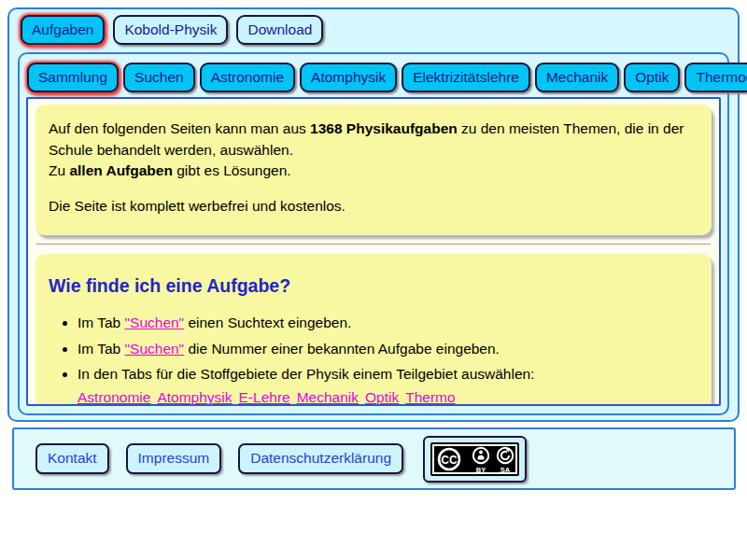 This screenshot has height=560, width=747. Describe the element at coordinates (474, 459) in the screenshot. I see `cc-by-sa-license-badge: CC BY SA` at that location.